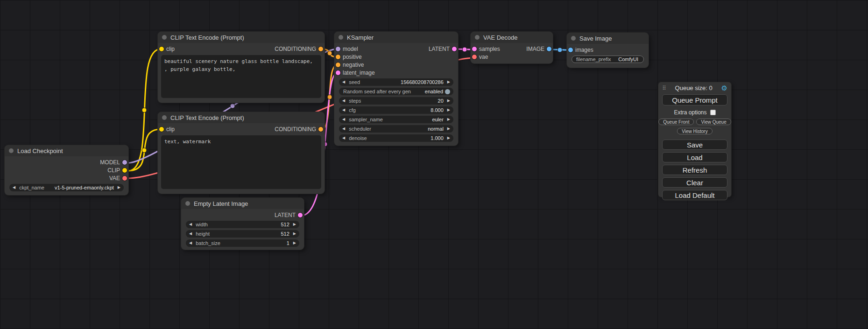 The image size is (868, 329). What do you see at coordinates (243, 224) in the screenshot?
I see `node-empty-latent-image: Empty Latent Image LATENT ◀ width 512 ▶ …` at bounding box center [243, 224].